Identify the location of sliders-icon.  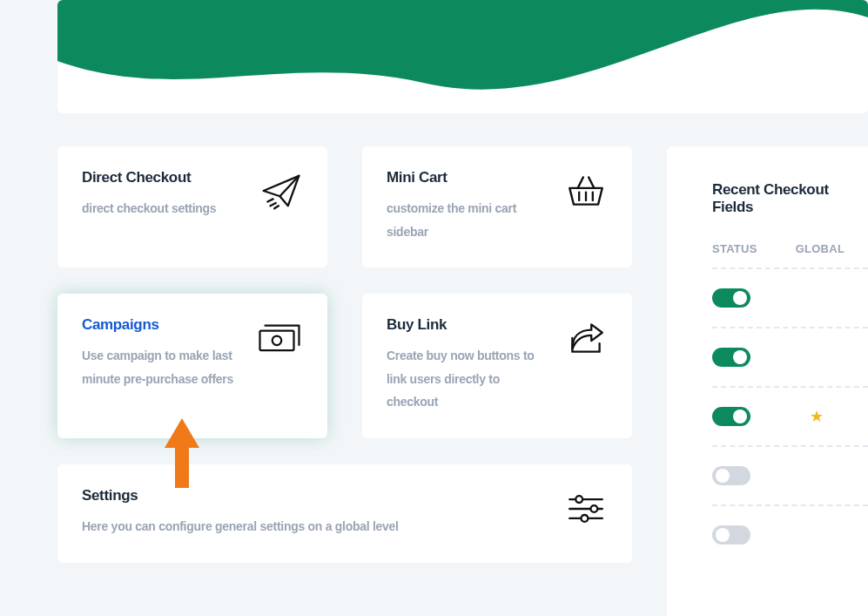
(586, 511).